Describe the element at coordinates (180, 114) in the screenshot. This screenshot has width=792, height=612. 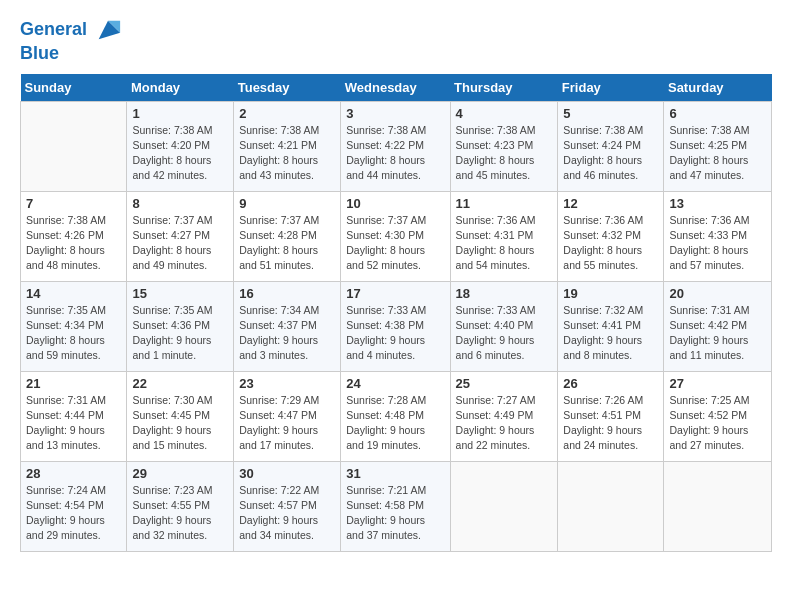
I see `day-number: 1` at that location.